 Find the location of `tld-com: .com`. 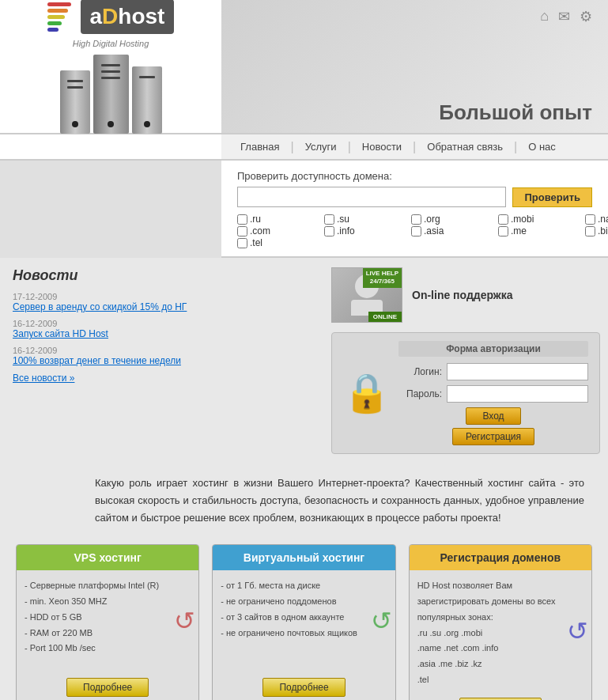

tld-com: .com is located at coordinates (281, 231).